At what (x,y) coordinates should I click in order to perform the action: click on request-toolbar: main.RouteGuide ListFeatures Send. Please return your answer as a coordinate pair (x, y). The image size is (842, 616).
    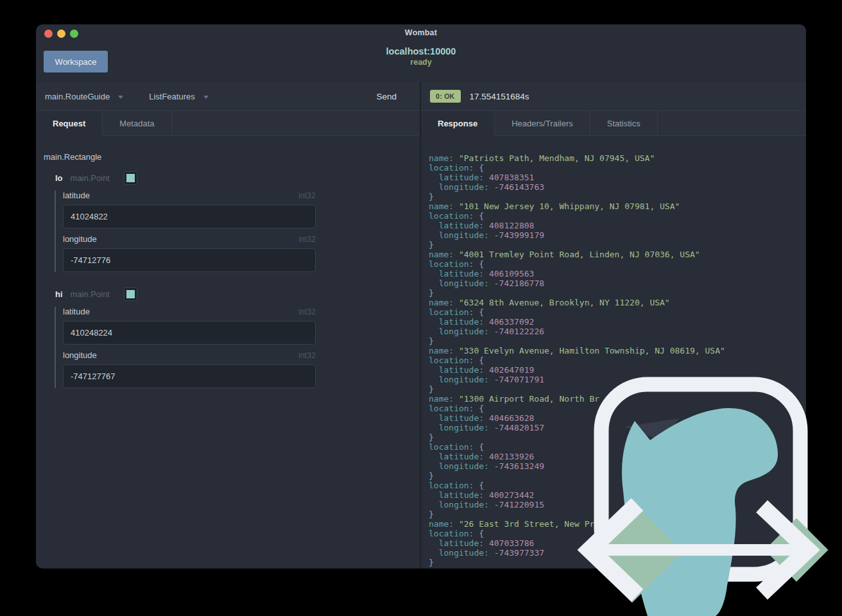
    Looking at the image, I should click on (228, 96).